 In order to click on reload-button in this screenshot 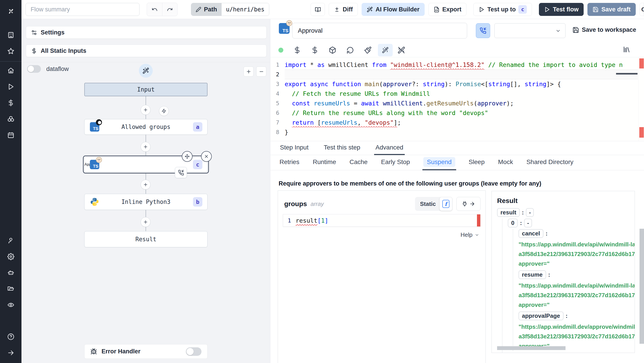, I will do `click(350, 50)`.